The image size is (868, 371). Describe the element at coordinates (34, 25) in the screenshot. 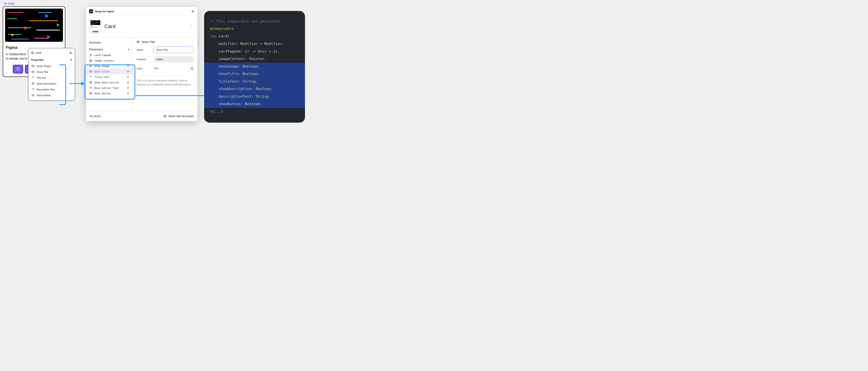

I see `card-hero-image` at that location.